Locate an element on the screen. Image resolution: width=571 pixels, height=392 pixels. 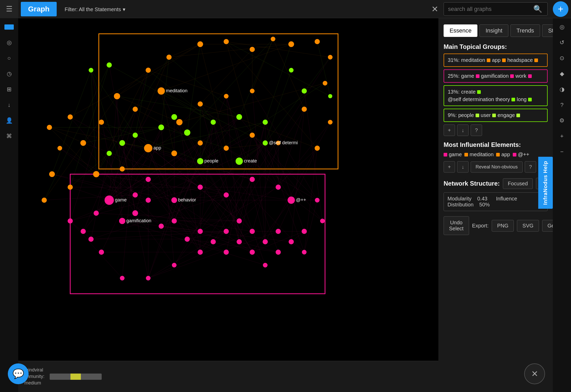
network-structure-row: Network Structure: Focused ? is located at coordinates (496, 184).